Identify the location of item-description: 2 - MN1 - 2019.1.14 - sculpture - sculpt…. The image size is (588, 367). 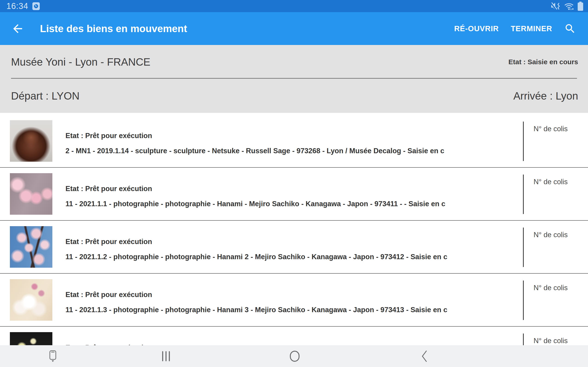
(255, 151).